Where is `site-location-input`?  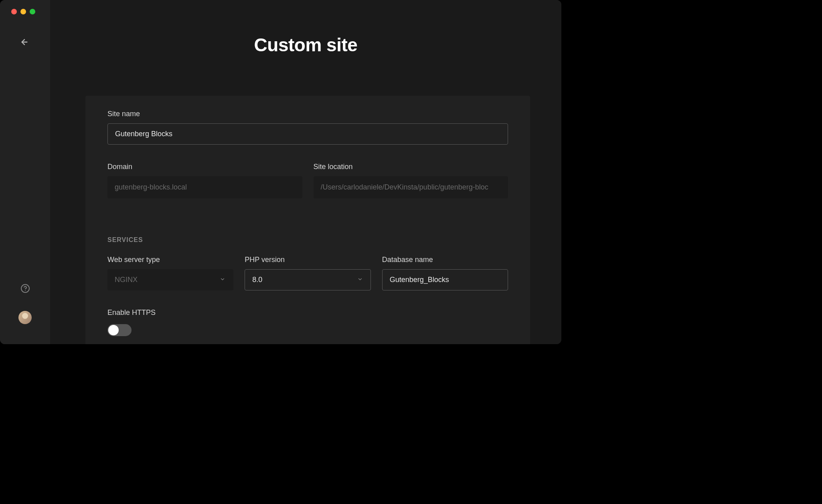
site-location-input is located at coordinates (411, 187).